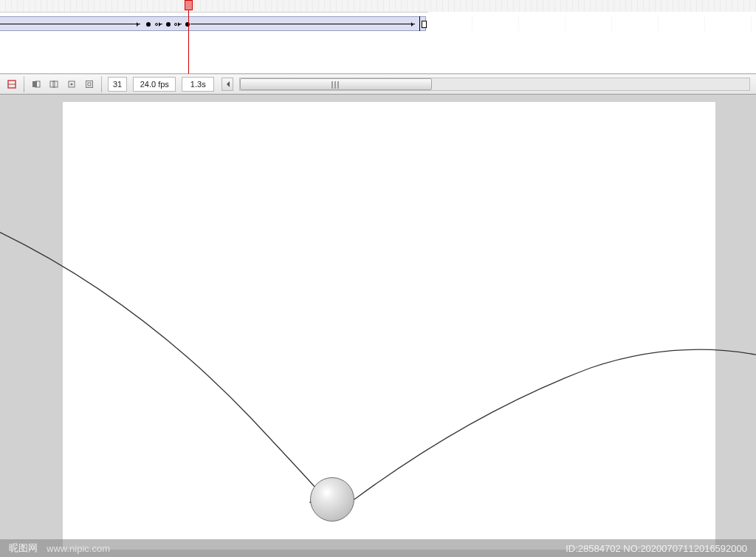 This screenshot has width=756, height=557. I want to click on ruler-divider, so click(214, 12).